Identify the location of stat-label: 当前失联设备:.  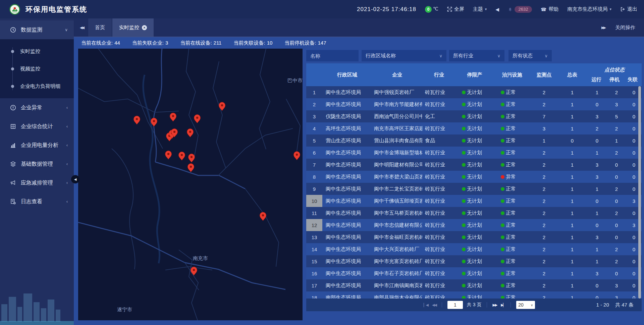
(249, 43).